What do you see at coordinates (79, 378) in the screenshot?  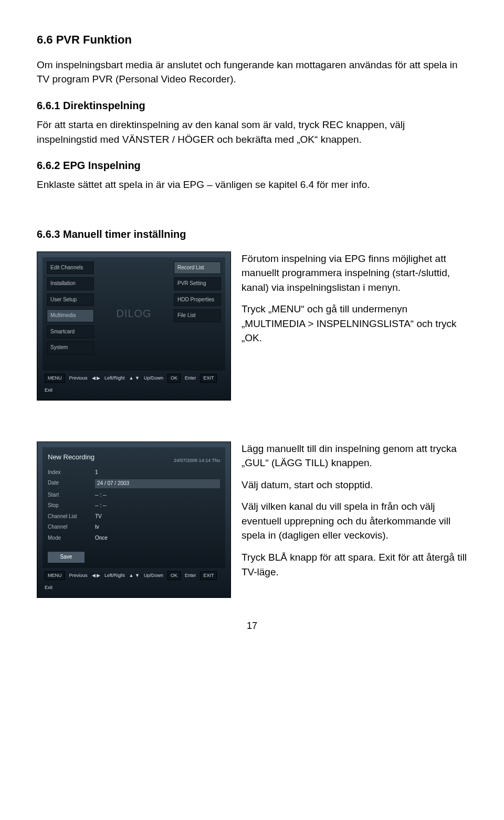 I see `footer-previous-label: Previous` at bounding box center [79, 378].